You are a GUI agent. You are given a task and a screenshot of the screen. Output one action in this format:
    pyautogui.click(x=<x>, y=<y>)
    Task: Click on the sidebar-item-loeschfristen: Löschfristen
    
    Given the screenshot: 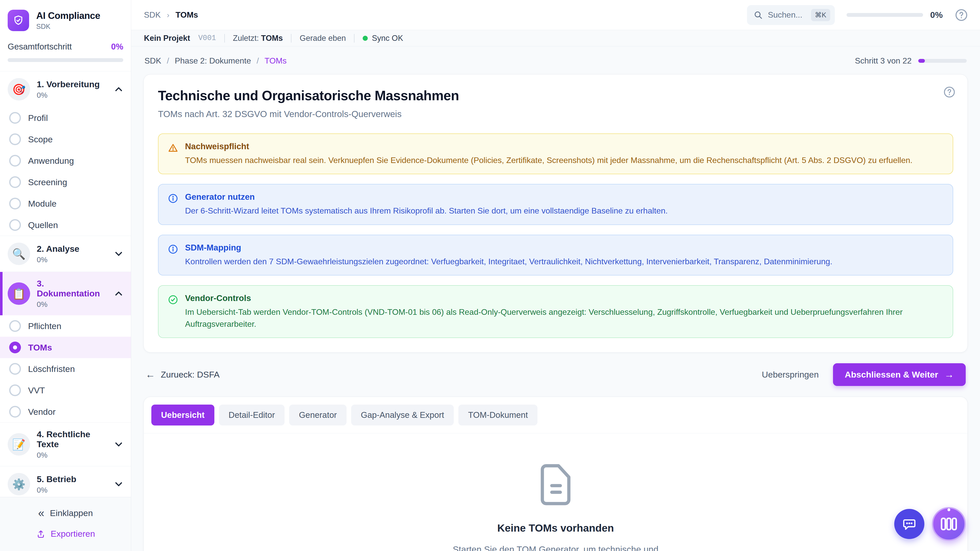 What is the action you would take?
    pyautogui.click(x=65, y=369)
    